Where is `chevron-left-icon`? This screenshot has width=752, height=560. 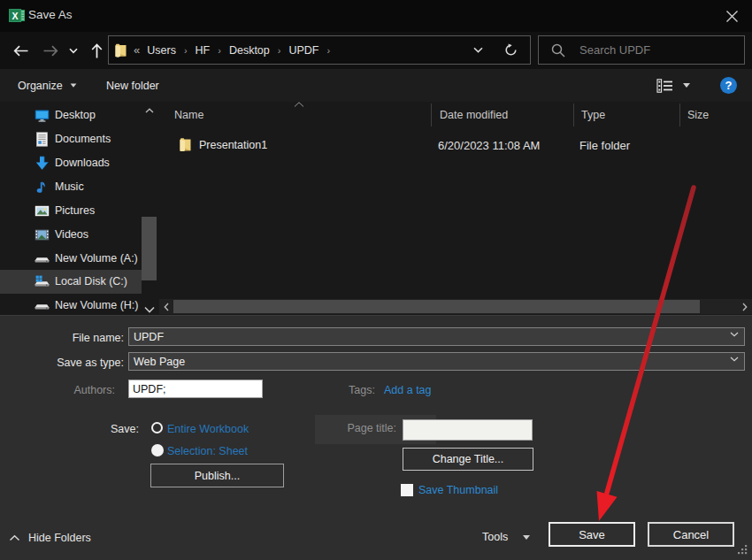 chevron-left-icon is located at coordinates (166, 307).